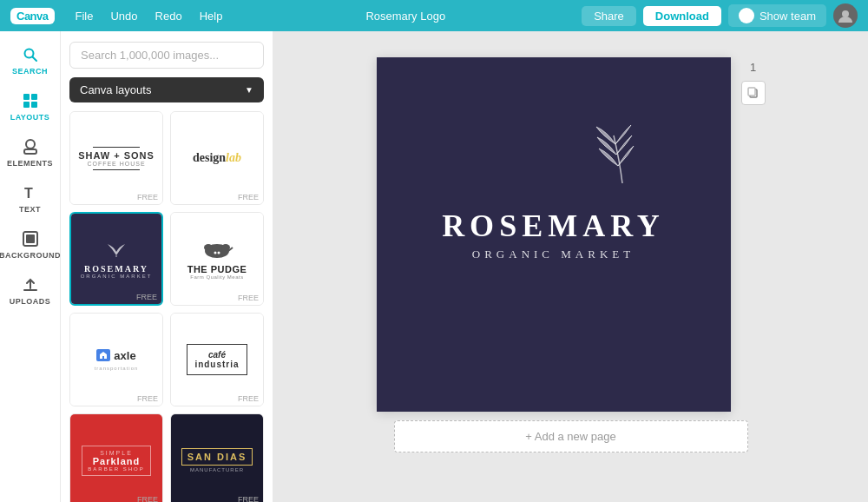  I want to click on document-title: Rosemary Logo, so click(405, 16).